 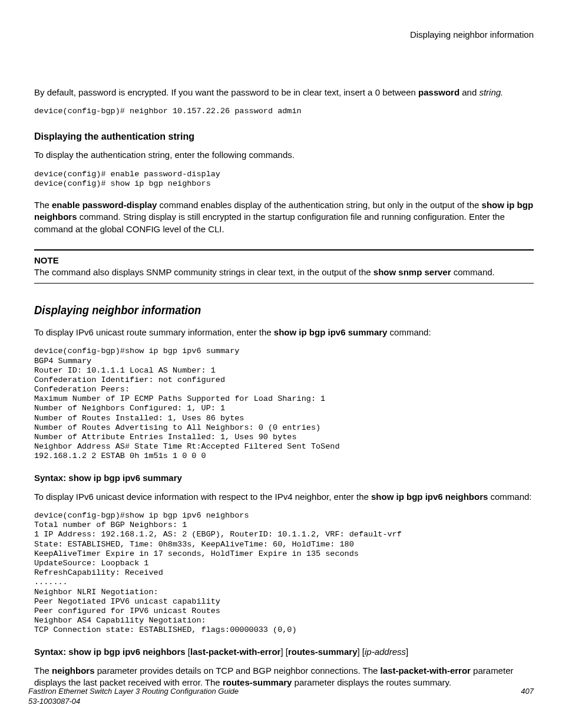 What do you see at coordinates (73, 671) in the screenshot?
I see `bold-neighbors: neighbors` at bounding box center [73, 671].